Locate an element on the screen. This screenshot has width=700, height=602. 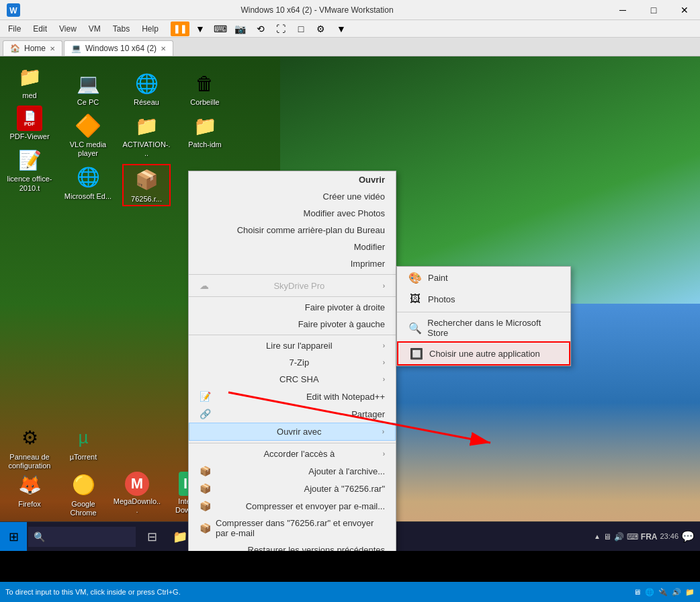
vm-network-icon: 🖥 is located at coordinates (607, 537).